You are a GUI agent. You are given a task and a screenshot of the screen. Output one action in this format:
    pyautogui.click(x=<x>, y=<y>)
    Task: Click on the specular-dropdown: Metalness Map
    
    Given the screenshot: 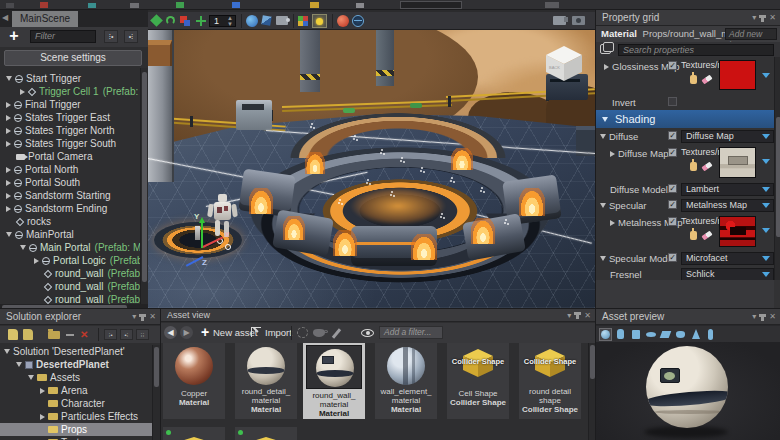 What is the action you would take?
    pyautogui.click(x=728, y=206)
    